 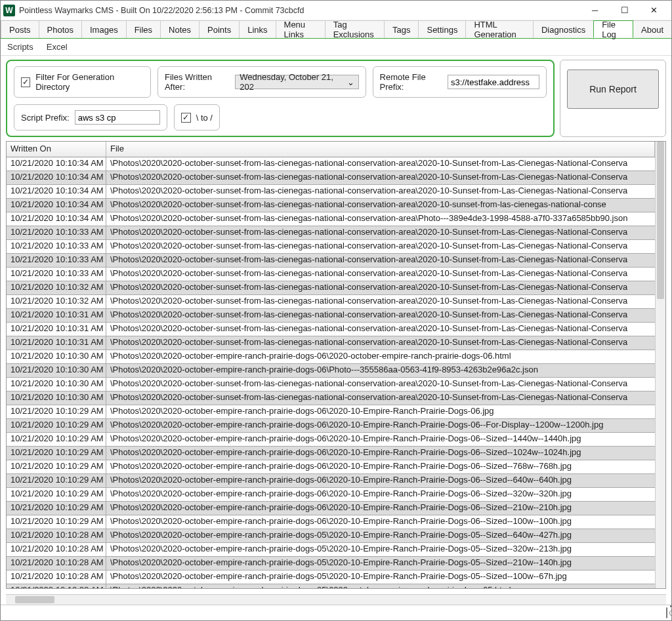 I want to click on vertical-scrollbar, so click(x=660, y=365).